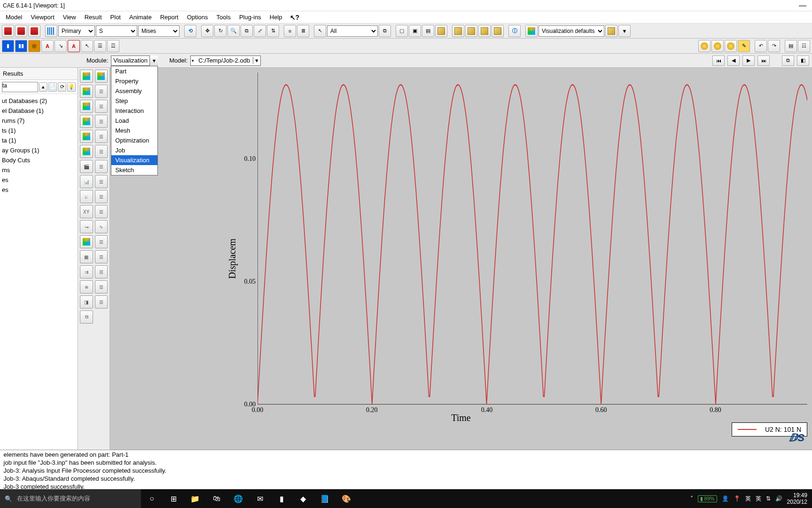 The width and height of the screenshot is (812, 508). I want to click on wire-button, so click(458, 31).